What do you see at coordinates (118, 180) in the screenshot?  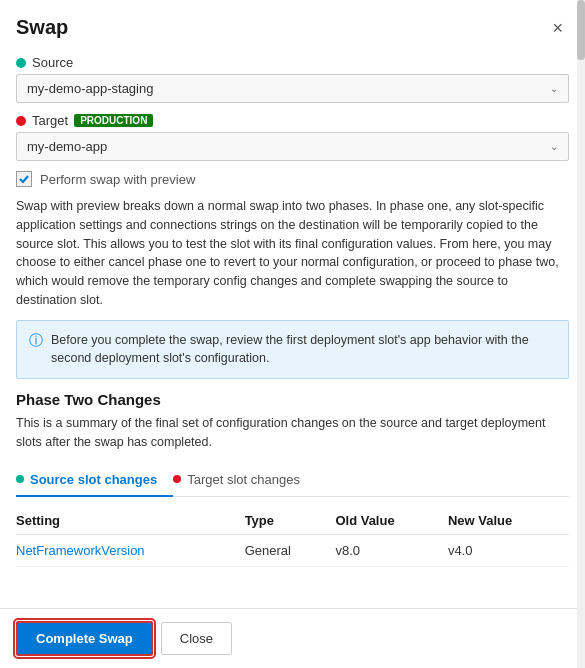 I see `perform-swap-label: Perform swap with preview` at bounding box center [118, 180].